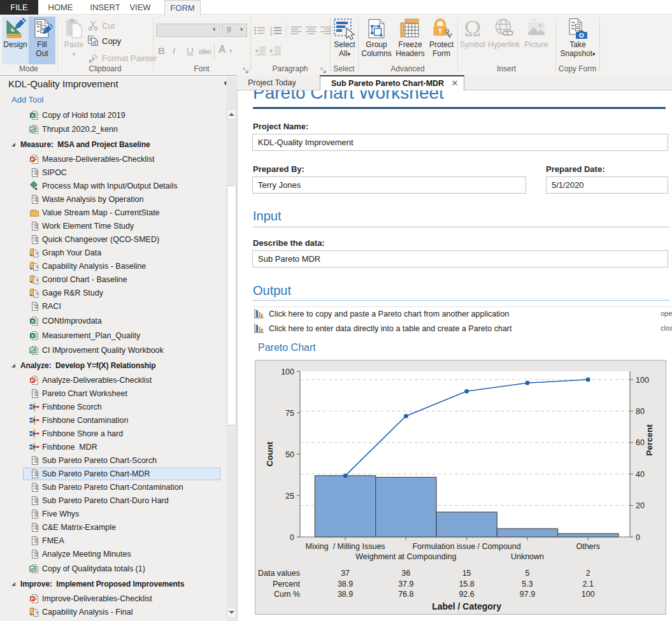  Describe the element at coordinates (588, 546) in the screenshot. I see `svg-text: Others` at that location.